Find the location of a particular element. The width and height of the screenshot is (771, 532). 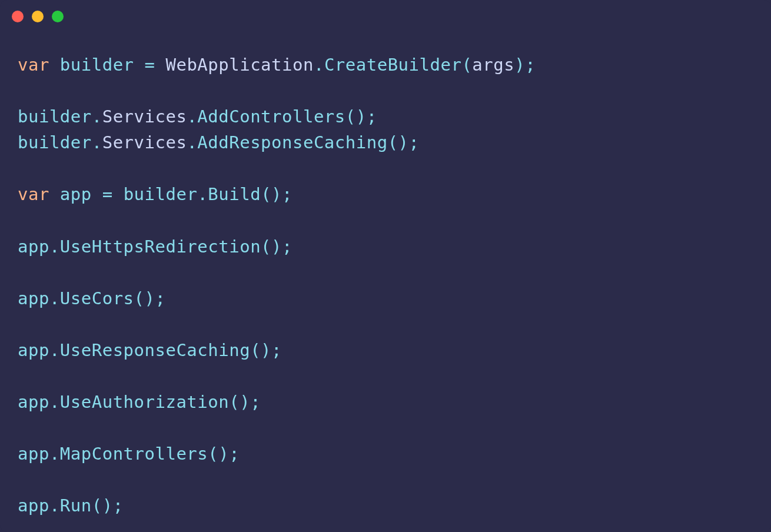

maximize-icon is located at coordinates (58, 16).